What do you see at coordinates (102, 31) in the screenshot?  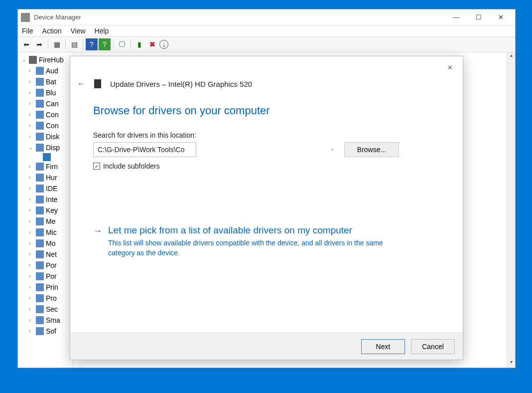 I see `menu-help: Help` at bounding box center [102, 31].